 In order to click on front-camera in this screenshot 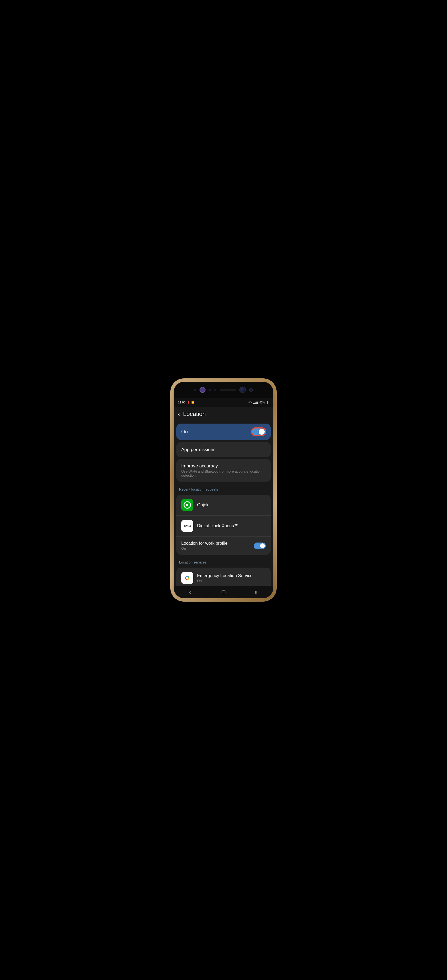, I will do `click(203, 390)`.